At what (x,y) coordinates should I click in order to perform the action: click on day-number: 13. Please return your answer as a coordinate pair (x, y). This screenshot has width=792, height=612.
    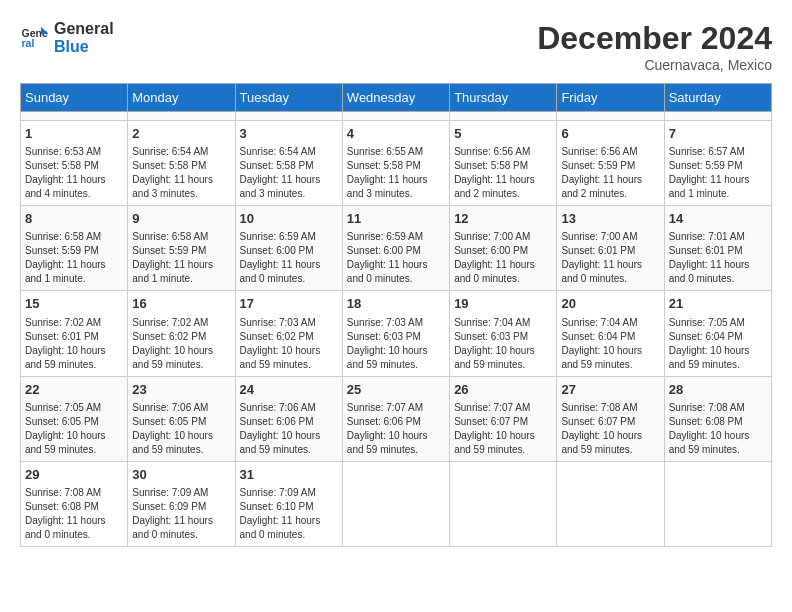
    Looking at the image, I should click on (610, 219).